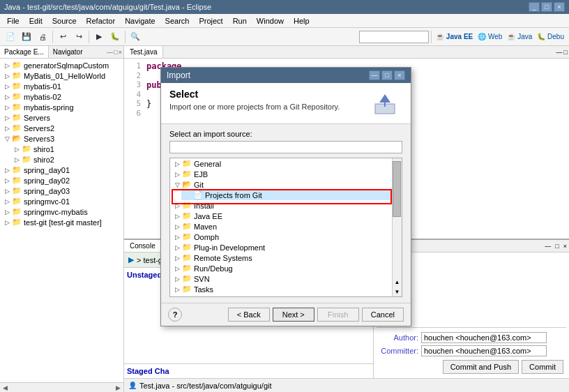 The height and width of the screenshot is (392, 569). I want to click on toolbar-sep2, so click(89, 37).